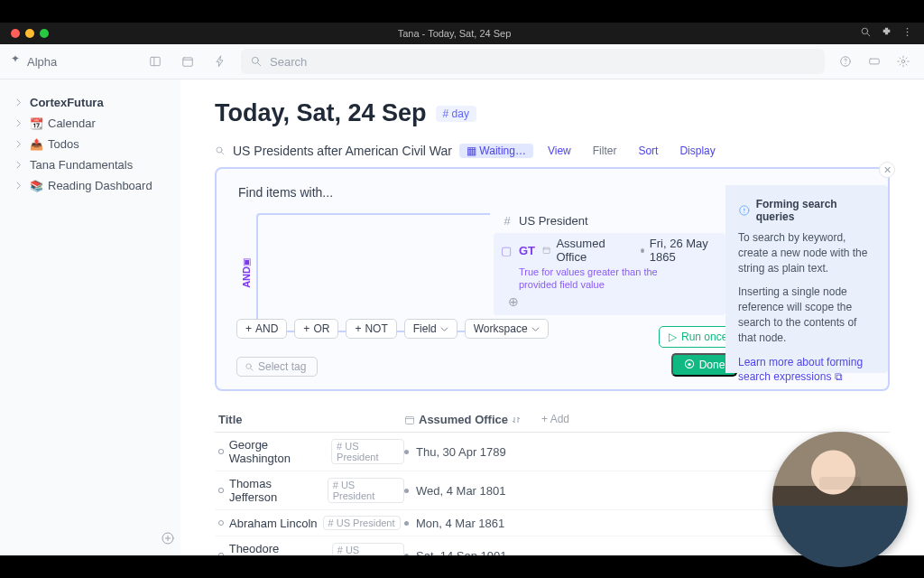 This screenshot has width=924, height=578. What do you see at coordinates (90, 123) in the screenshot?
I see `sidebar-item-calendar: 📆 Calendar` at bounding box center [90, 123].